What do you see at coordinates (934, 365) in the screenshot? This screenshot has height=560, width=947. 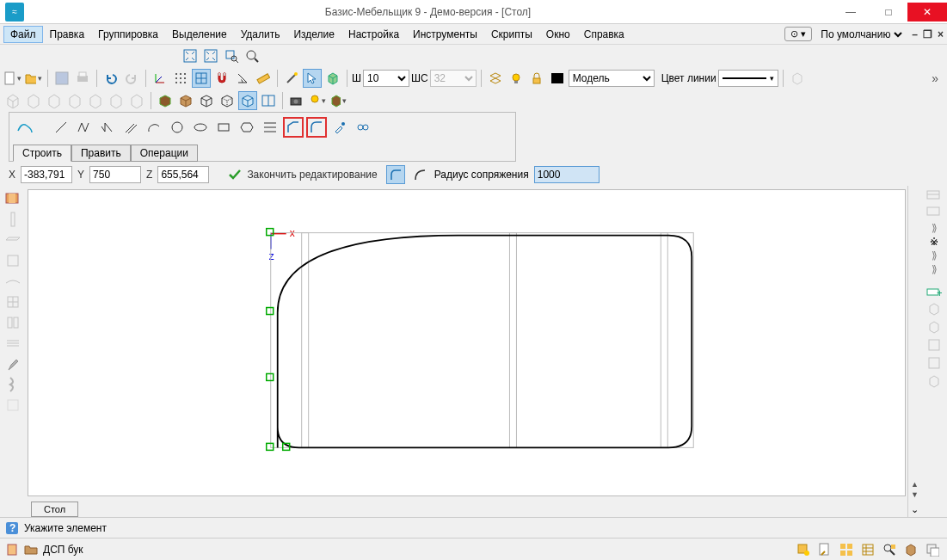 I see `rt-box4-icon` at bounding box center [934, 365].